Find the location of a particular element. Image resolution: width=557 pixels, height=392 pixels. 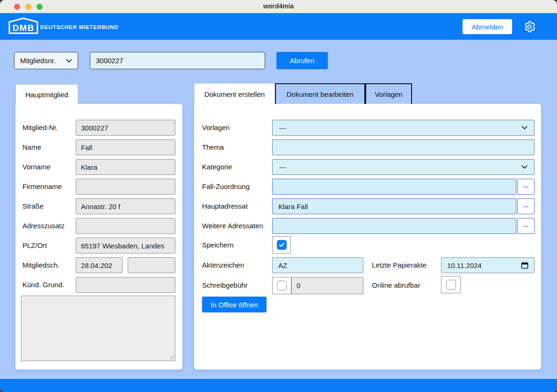

weitere-adressaten-input is located at coordinates (394, 226).